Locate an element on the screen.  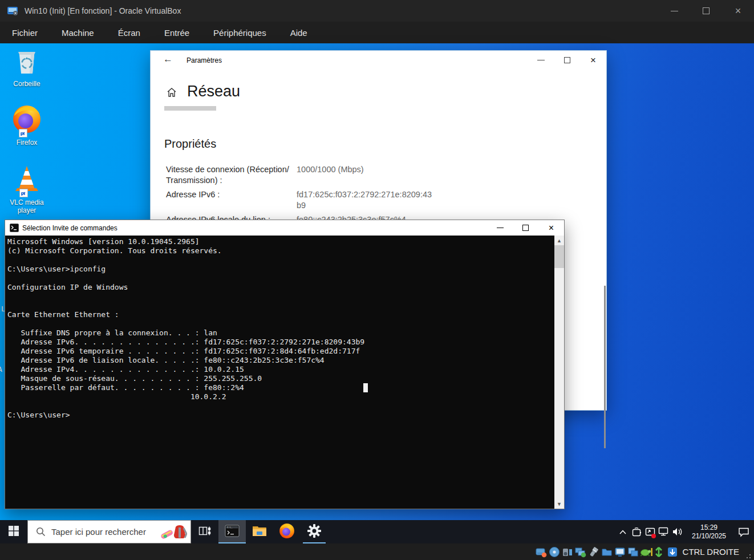
cmd-titlebar: Sélection Invite de commandes × is located at coordinates (285, 228).